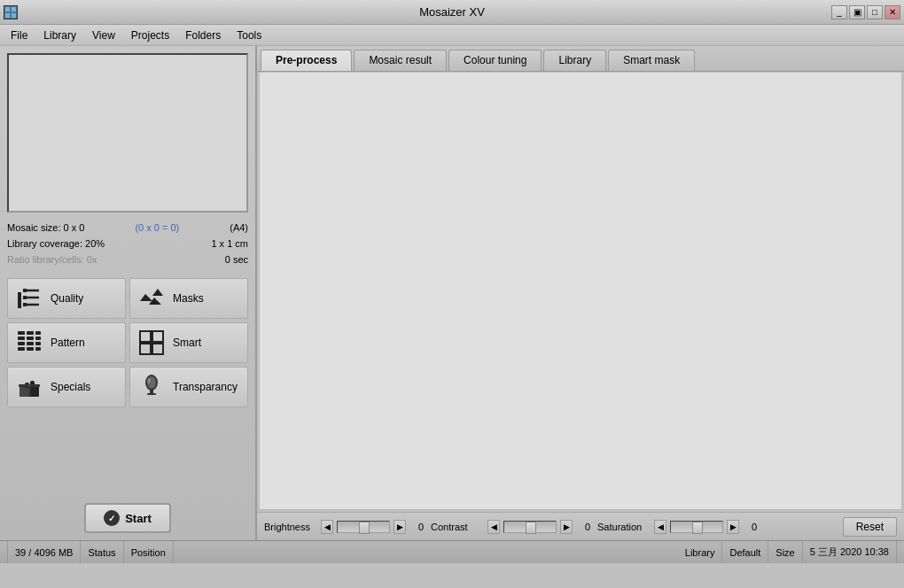  What do you see at coordinates (344, 527) in the screenshot?
I see `brightness-group: Brightness ◀ ▶ 0` at bounding box center [344, 527].